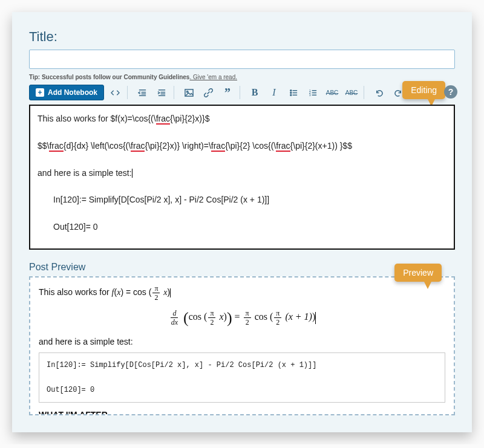 This screenshot has width=484, height=448. I want to click on clear-format-icon: ABC, so click(352, 93).